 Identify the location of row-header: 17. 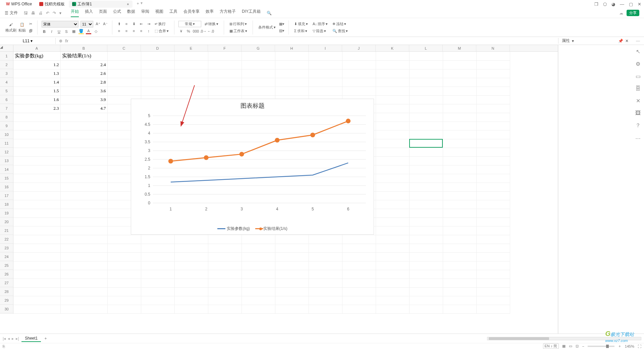
(7, 196).